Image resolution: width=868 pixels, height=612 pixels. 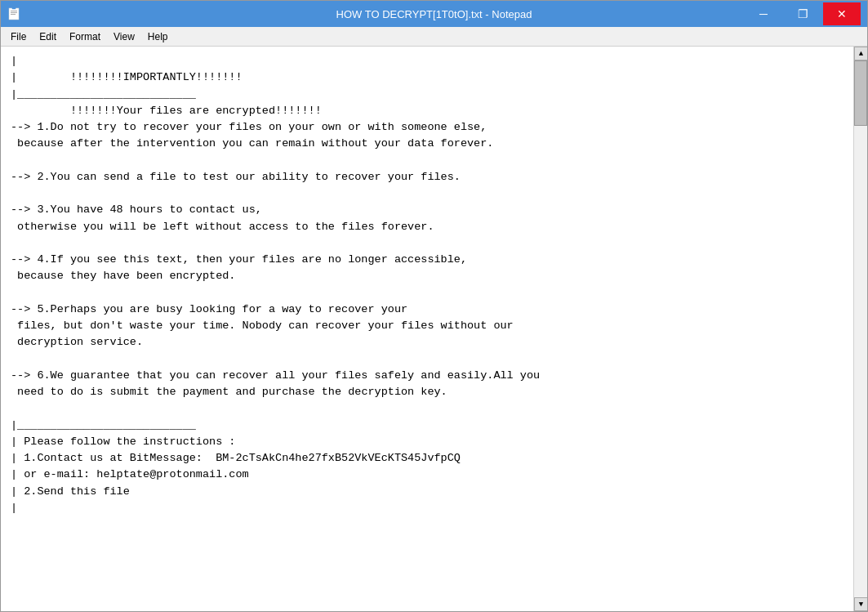 I want to click on title-bar-left, so click(x=14, y=14).